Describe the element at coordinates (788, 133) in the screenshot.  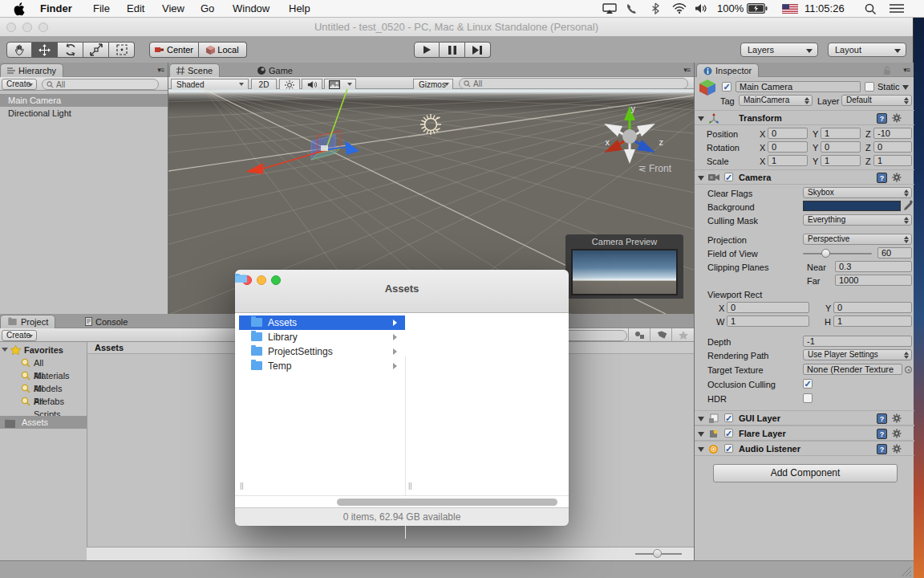
I see `position-x-field: 0` at that location.